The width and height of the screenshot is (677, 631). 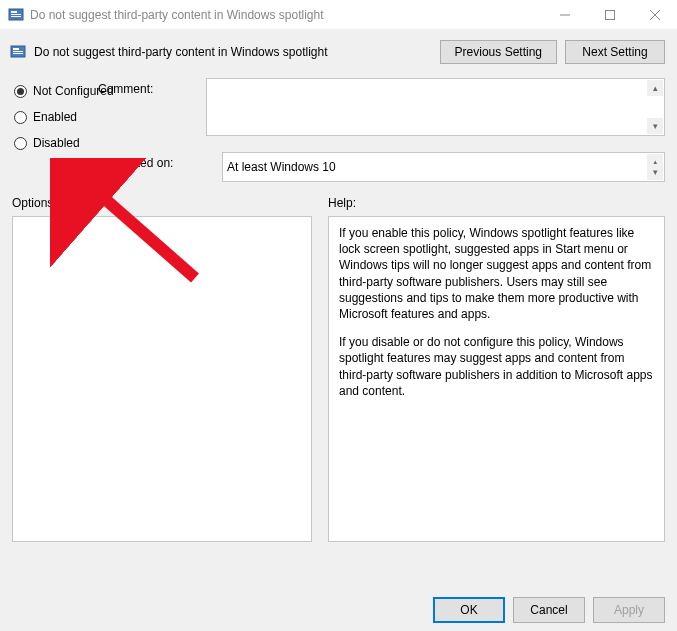 I want to click on help-label: Help:, so click(x=496, y=203).